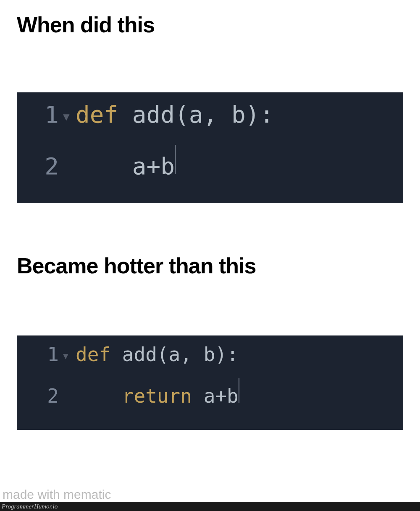 The height and width of the screenshot is (511, 420). What do you see at coordinates (210, 393) in the screenshot?
I see `code-line: 2 return a+b` at bounding box center [210, 393].